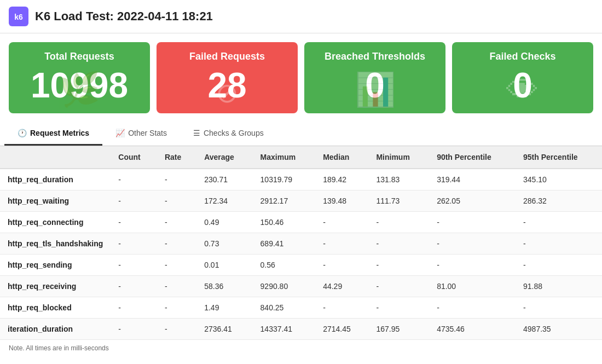 Image resolution: width=602 pixels, height=364 pixels. Describe the element at coordinates (285, 265) in the screenshot. I see `metric-value: 0.56` at that location.